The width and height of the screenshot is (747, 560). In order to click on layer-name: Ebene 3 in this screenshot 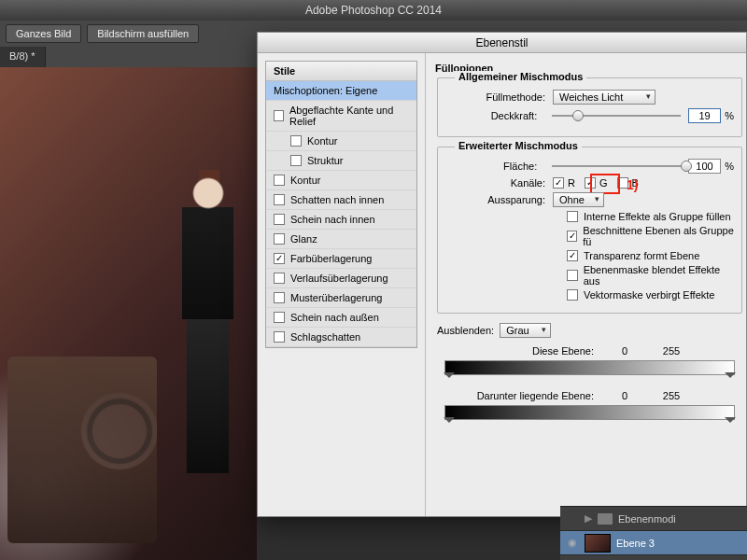, I will do `click(635, 543)`.